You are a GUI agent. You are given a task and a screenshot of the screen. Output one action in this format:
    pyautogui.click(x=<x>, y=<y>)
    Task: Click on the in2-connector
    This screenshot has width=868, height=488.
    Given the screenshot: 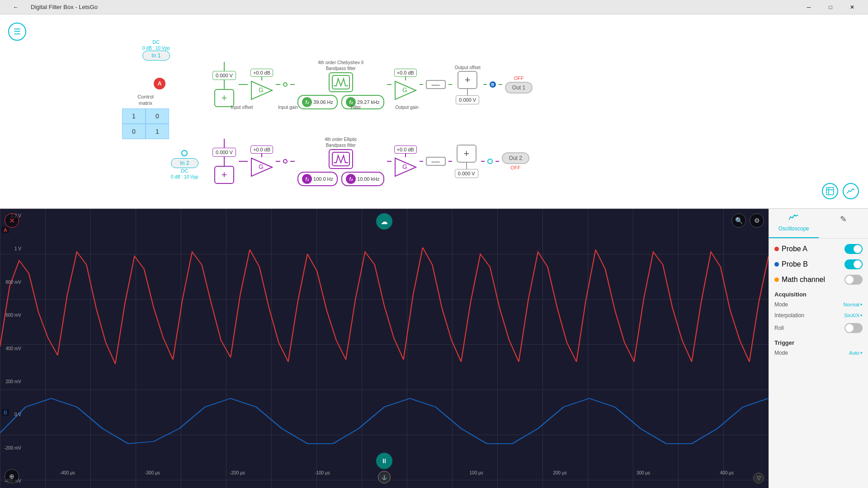 What is the action you would take?
    pyautogui.click(x=184, y=153)
    